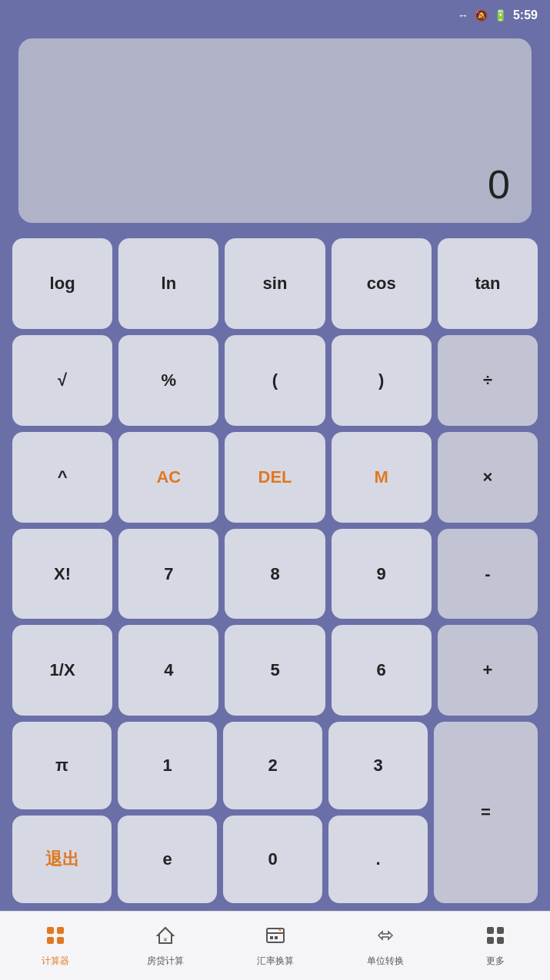  Describe the element at coordinates (62, 477) in the screenshot. I see `power-button: ^` at that location.